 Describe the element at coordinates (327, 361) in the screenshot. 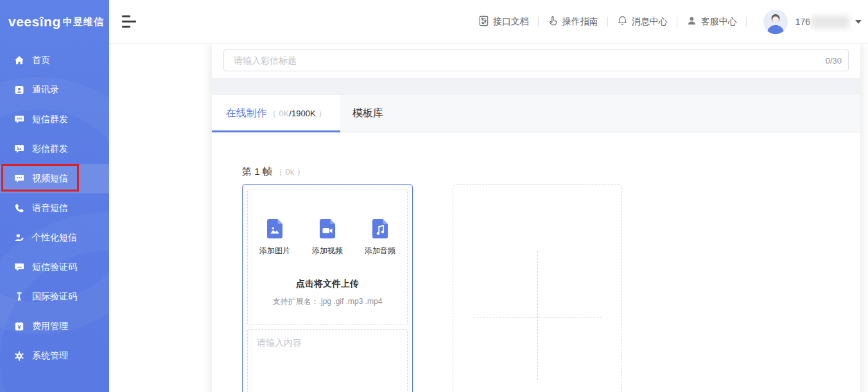

I see `frame-text-box` at that location.